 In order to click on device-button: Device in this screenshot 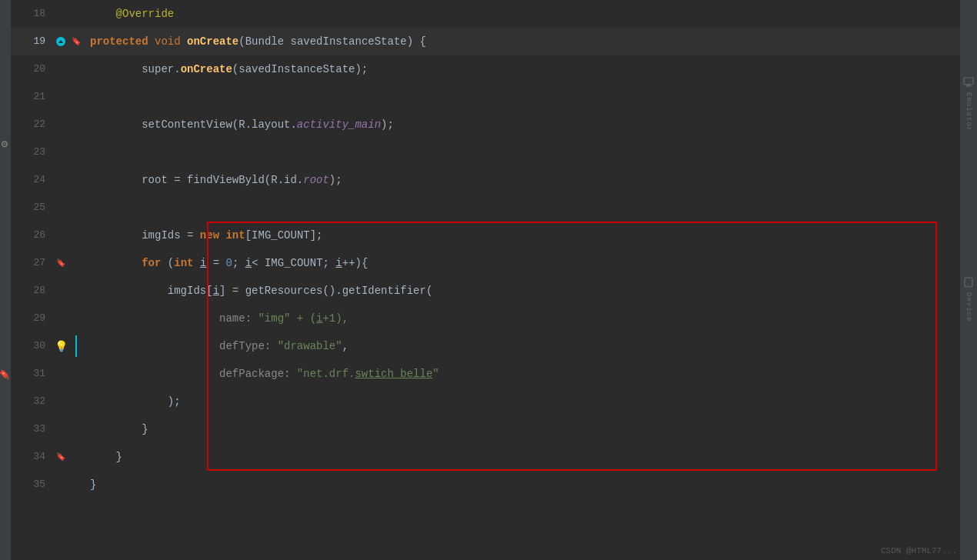, I will do `click(969, 307)`.